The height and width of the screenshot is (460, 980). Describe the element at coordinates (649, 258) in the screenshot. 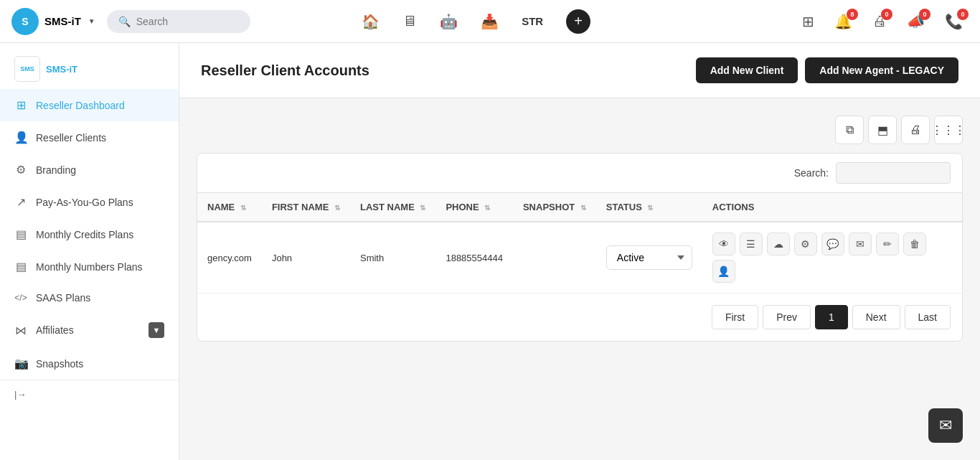

I see `cell-status: Active Inactive` at that location.